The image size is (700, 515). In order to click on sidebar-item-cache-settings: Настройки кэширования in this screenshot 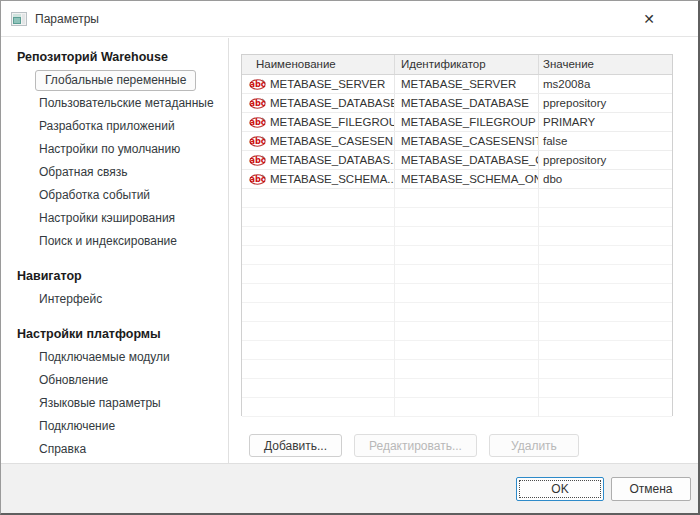, I will do `click(114, 218)`.